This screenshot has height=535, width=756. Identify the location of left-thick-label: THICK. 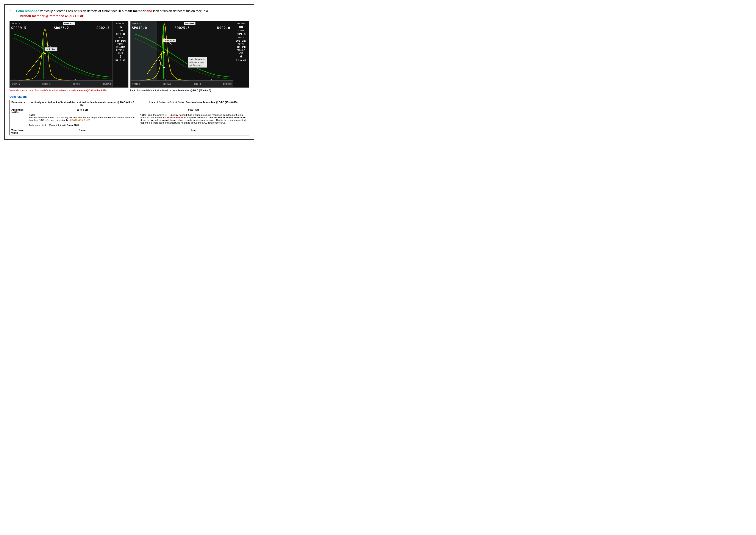
(121, 44).